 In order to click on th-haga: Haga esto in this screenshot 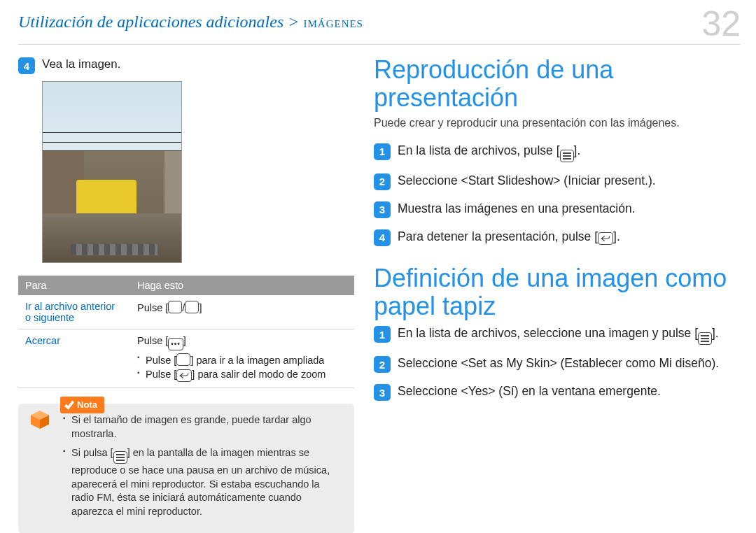, I will do `click(242, 285)`.